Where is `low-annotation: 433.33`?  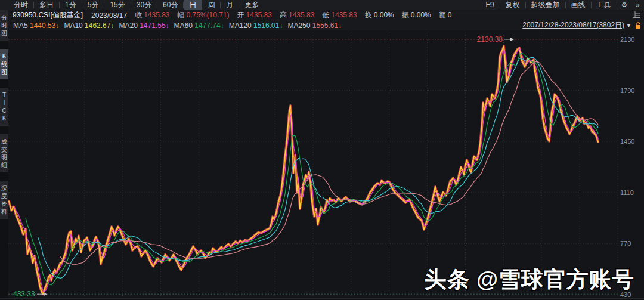 low-annotation: 433.33 is located at coordinates (24, 294).